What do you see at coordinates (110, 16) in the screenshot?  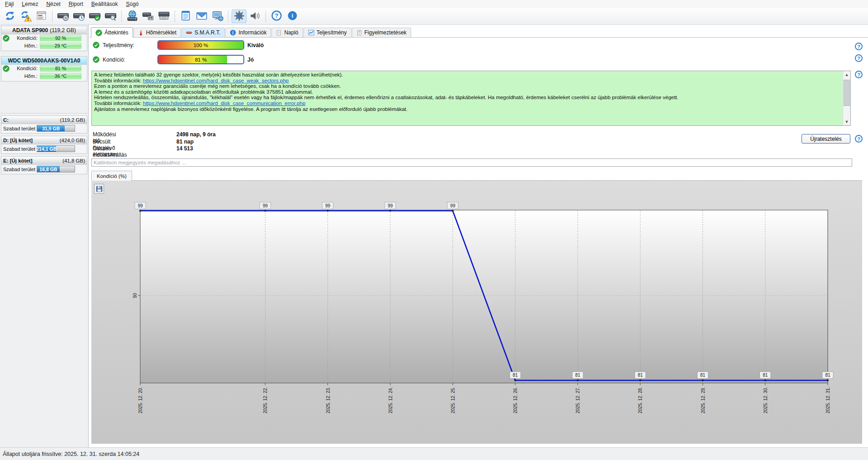 I see `toolbar-disk-search-button` at bounding box center [110, 16].